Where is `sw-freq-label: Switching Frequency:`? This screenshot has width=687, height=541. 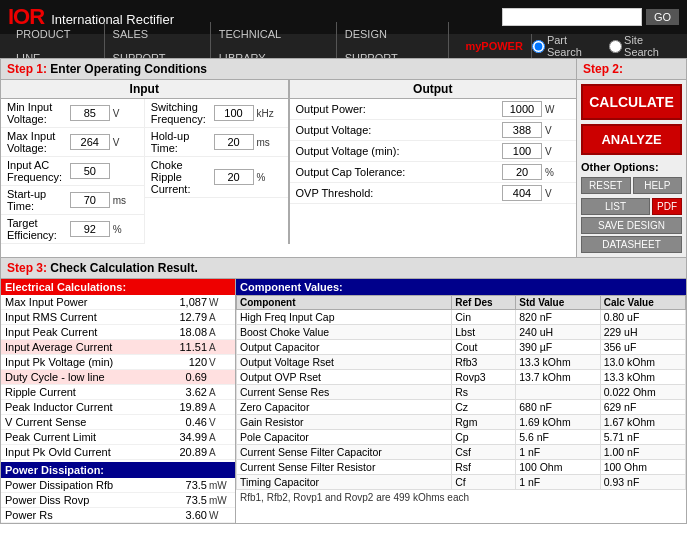 sw-freq-label: Switching Frequency: is located at coordinates (182, 113).